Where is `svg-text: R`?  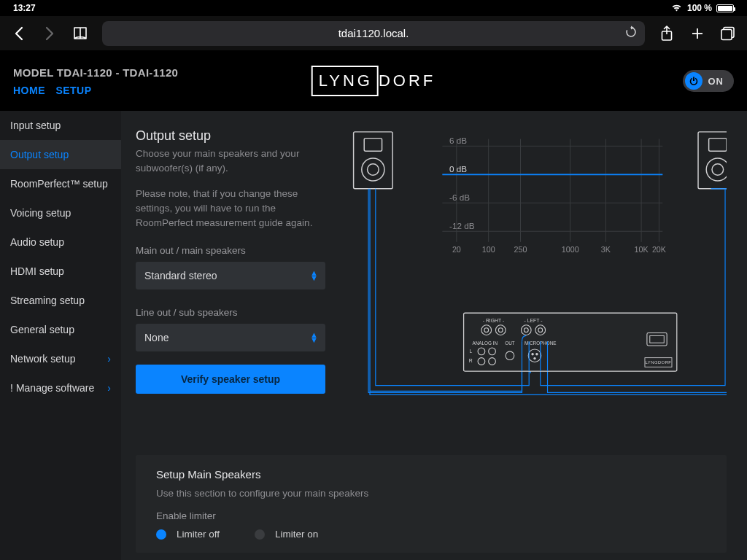 svg-text: R is located at coordinates (471, 360).